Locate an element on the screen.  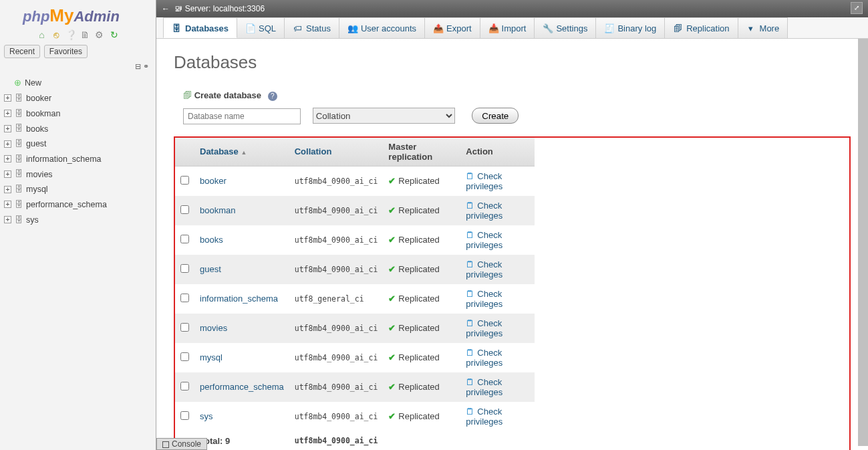
tab-import: 📥Import is located at coordinates (508, 28).